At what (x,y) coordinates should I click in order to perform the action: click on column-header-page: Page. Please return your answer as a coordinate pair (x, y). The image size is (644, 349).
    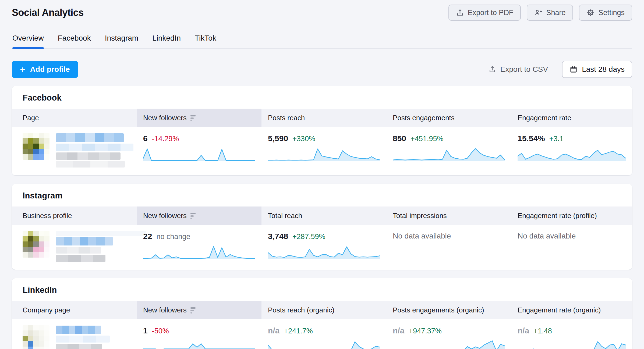
    Looking at the image, I should click on (74, 118).